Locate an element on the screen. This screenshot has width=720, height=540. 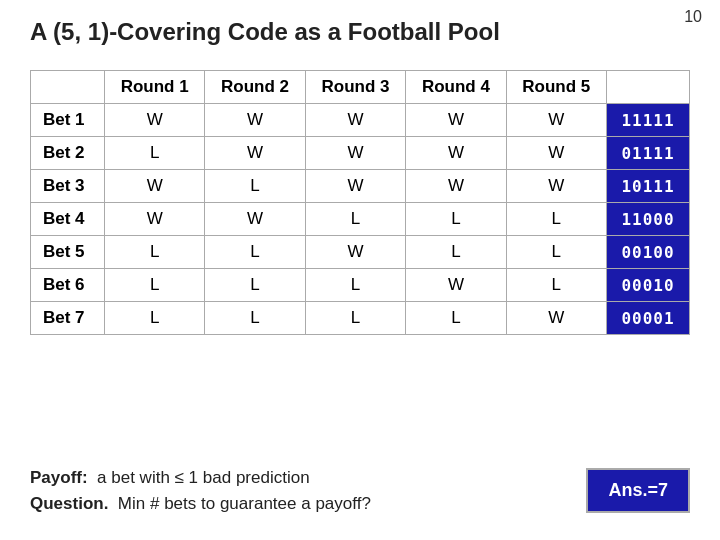
bet-label: Bet 5 is located at coordinates (68, 252).